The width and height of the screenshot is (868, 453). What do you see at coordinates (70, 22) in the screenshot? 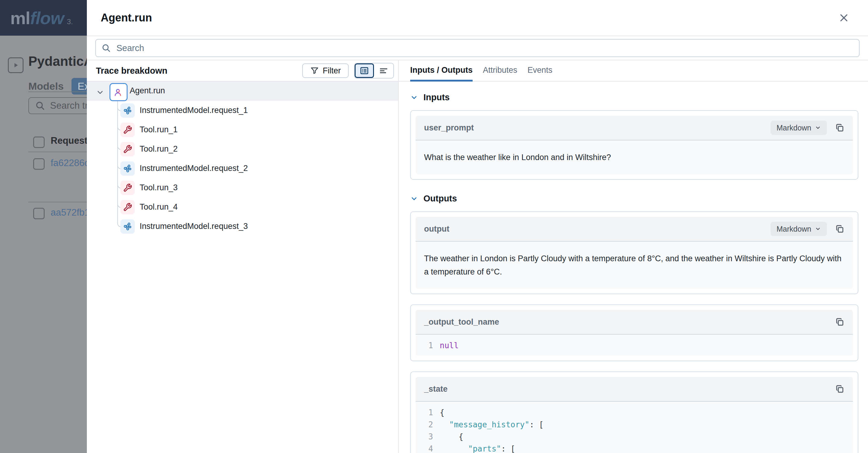
I see `mlflow-version: 3.` at bounding box center [70, 22].